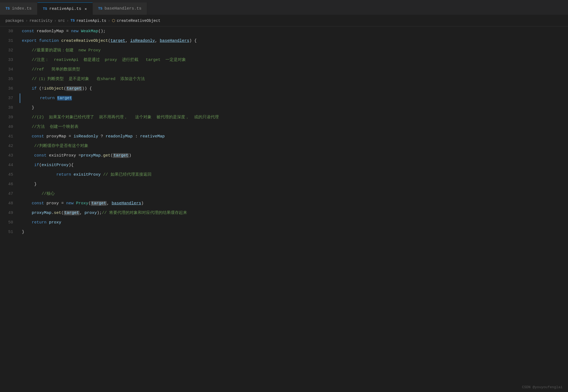 The image size is (568, 392). Describe the element at coordinates (10, 156) in the screenshot. I see `line-num-43: 43` at that location.